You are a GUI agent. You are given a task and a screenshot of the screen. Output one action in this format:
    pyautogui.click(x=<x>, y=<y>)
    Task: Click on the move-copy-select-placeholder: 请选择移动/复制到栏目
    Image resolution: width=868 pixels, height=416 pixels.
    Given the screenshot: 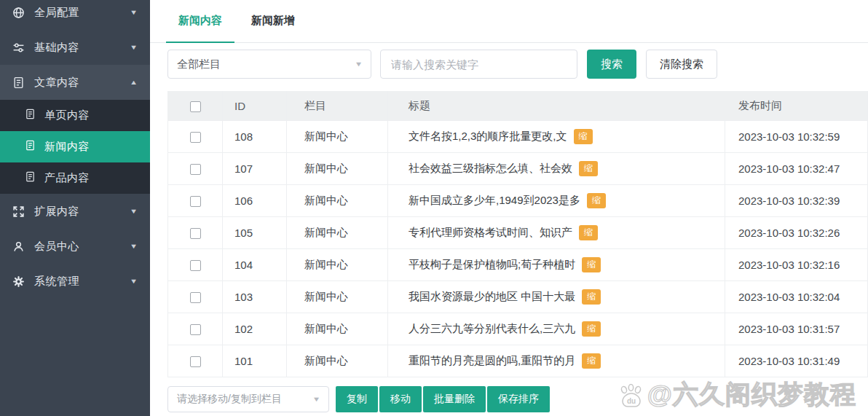 What is the action you would take?
    pyautogui.click(x=229, y=399)
    